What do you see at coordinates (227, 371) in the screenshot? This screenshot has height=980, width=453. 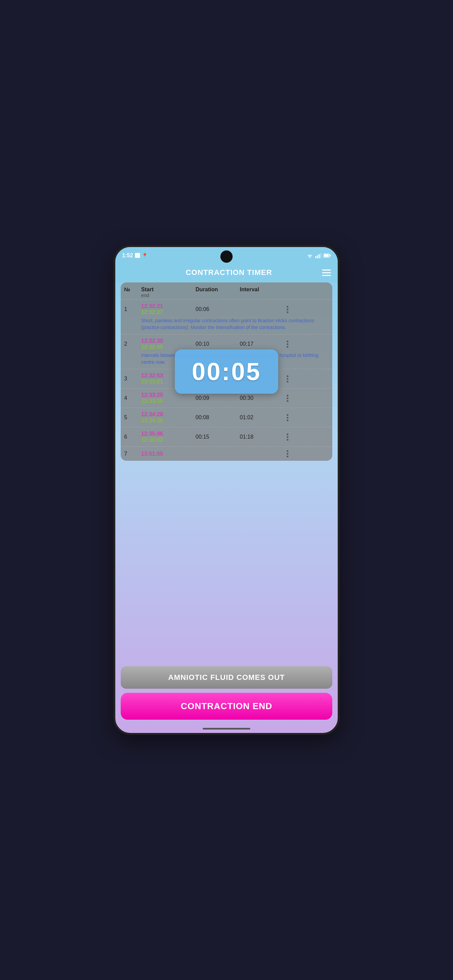 I see `contractions-table: № Start end Duration Interval 1 12:32:21` at bounding box center [227, 371].